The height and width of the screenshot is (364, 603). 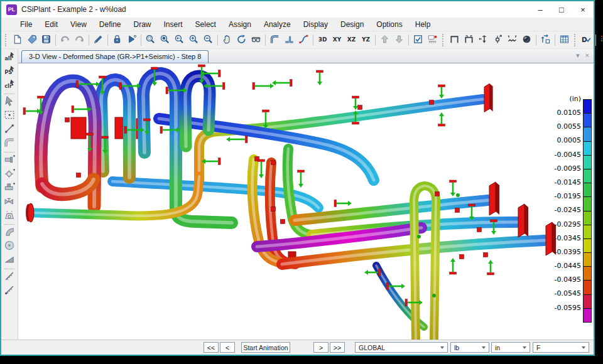 What do you see at coordinates (9, 144) in the screenshot?
I see `pipe-elbow-3d-button` at bounding box center [9, 144].